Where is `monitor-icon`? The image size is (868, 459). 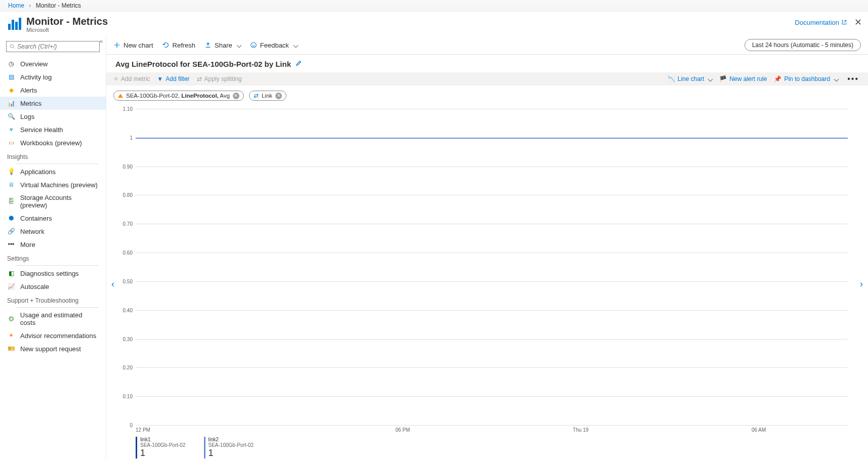
monitor-icon is located at coordinates (15, 23).